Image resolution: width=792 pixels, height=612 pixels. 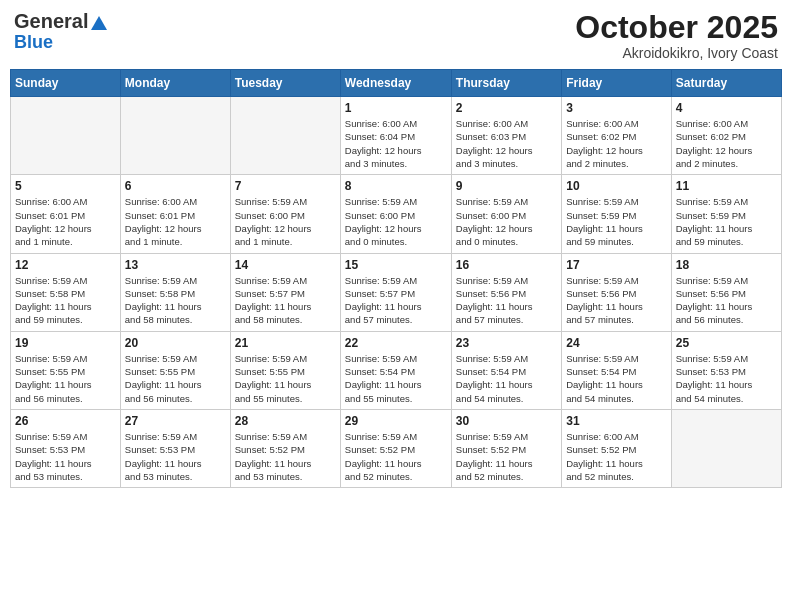 I want to click on day-number: 4, so click(x=726, y=108).